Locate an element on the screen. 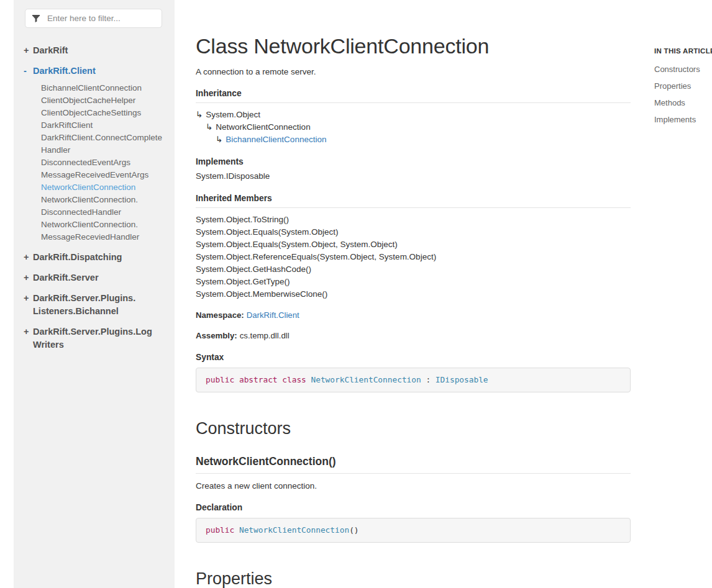  page-title: Class NetworkClientConnection is located at coordinates (413, 46).